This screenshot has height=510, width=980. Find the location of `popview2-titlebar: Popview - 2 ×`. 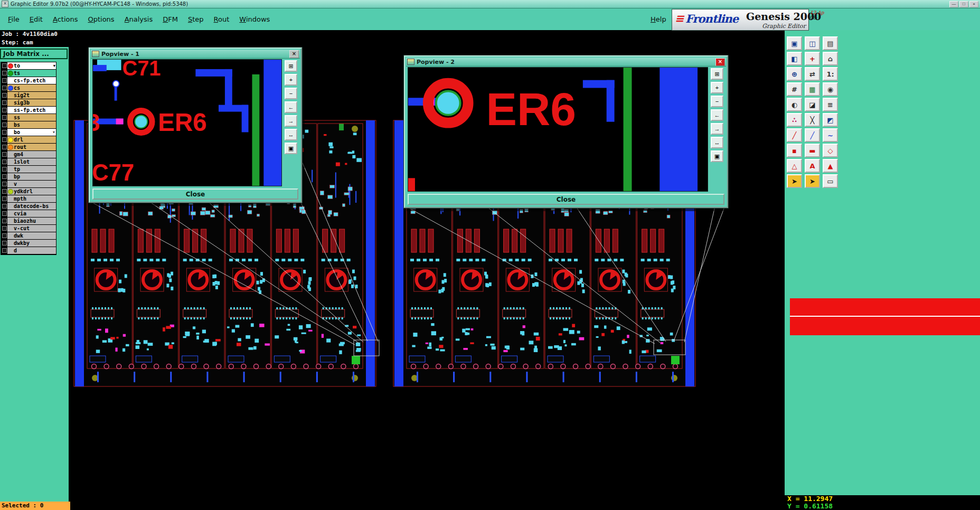

popview2-titlebar: Popview - 2 × is located at coordinates (566, 62).